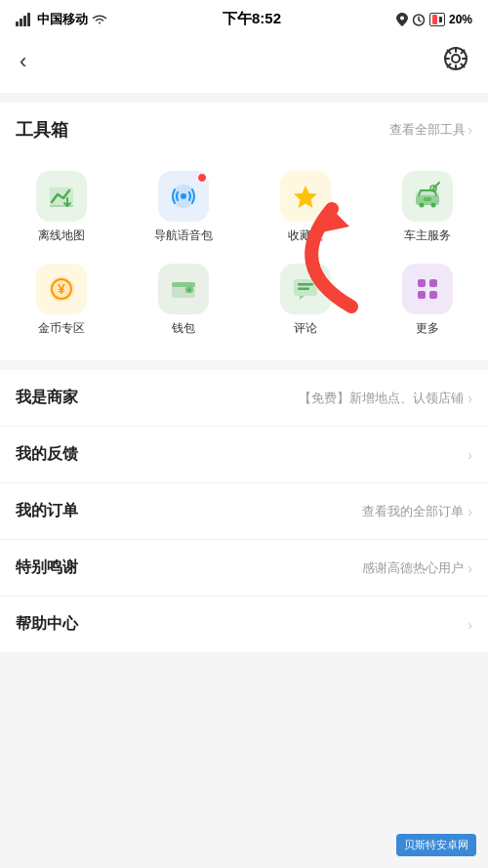 This screenshot has height=868, width=488. Describe the element at coordinates (427, 301) in the screenshot. I see `tool-more: 更多` at that location.